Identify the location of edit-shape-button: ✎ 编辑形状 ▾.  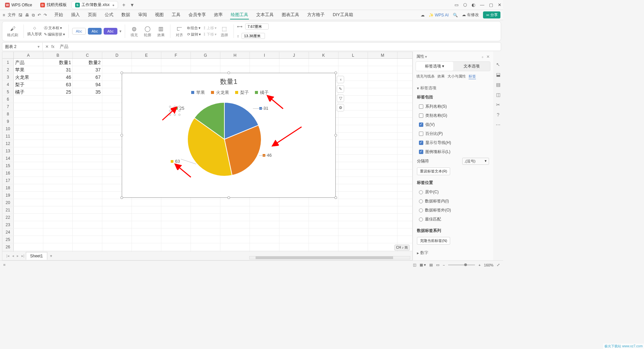
(54, 34).